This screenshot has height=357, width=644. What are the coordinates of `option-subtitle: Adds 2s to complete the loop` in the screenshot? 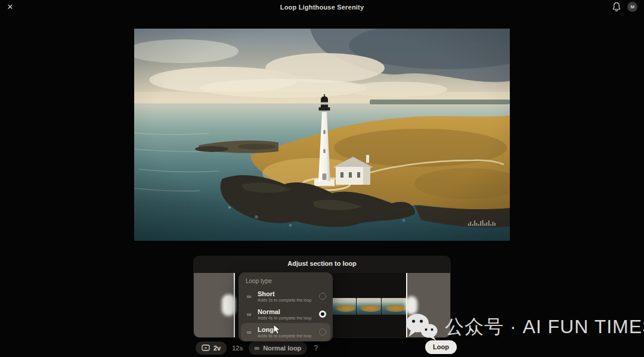 It's located at (286, 300).